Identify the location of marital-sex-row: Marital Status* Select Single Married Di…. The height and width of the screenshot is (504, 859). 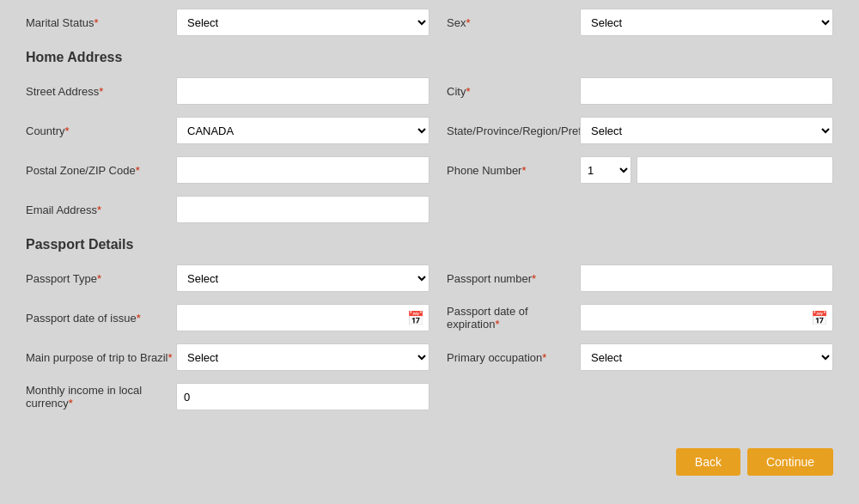
(430, 22).